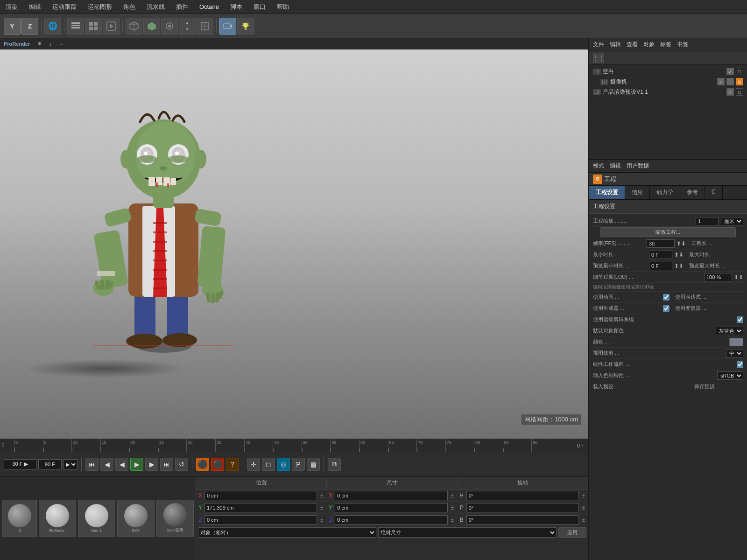  What do you see at coordinates (35, 7) in the screenshot?
I see `menu-edit: 编辑` at bounding box center [35, 7].